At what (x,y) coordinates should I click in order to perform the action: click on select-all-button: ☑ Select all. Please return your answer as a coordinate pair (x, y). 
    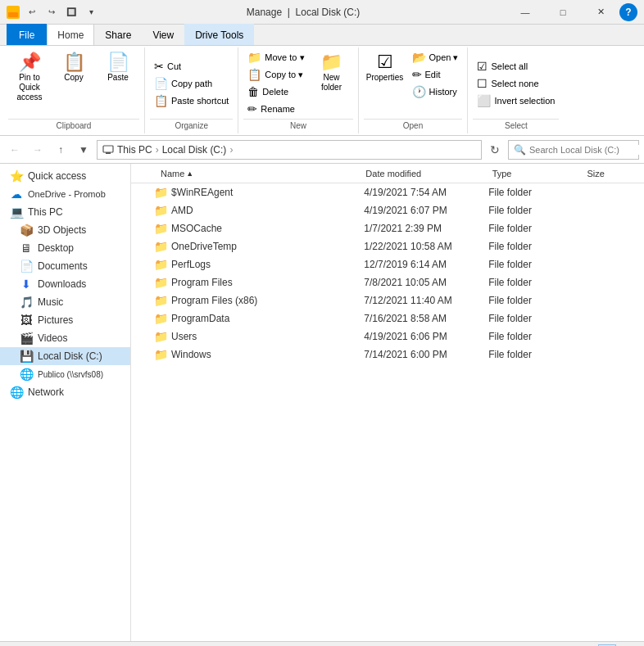
    Looking at the image, I should click on (502, 66).